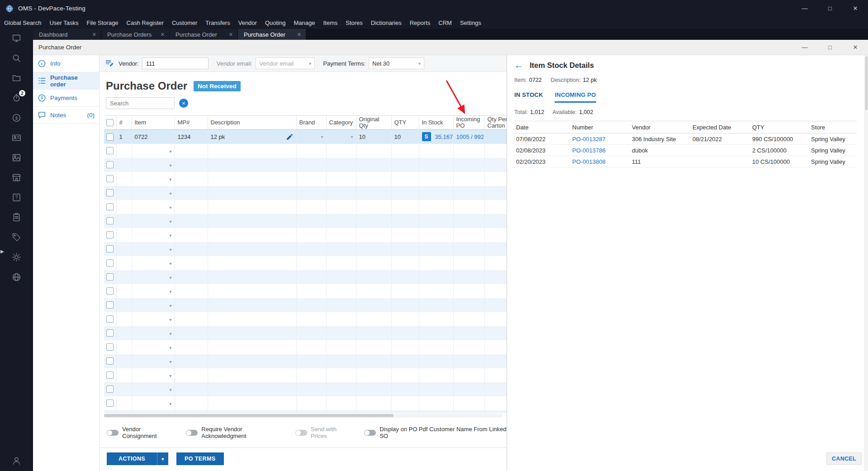 This screenshot has width=868, height=471. I want to click on stock-table-row: 07/08/2022 PO-0013287 306 Industry Site …, so click(686, 139).